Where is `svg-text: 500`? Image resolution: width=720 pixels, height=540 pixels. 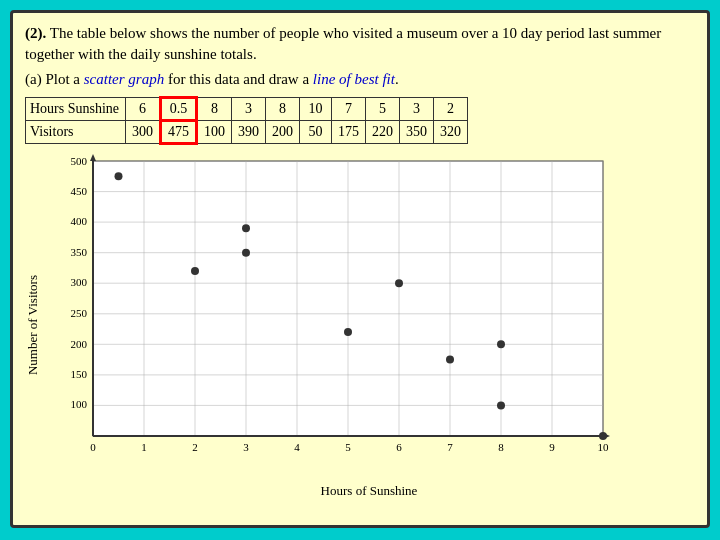
svg-text: 500 is located at coordinates (80, 161).